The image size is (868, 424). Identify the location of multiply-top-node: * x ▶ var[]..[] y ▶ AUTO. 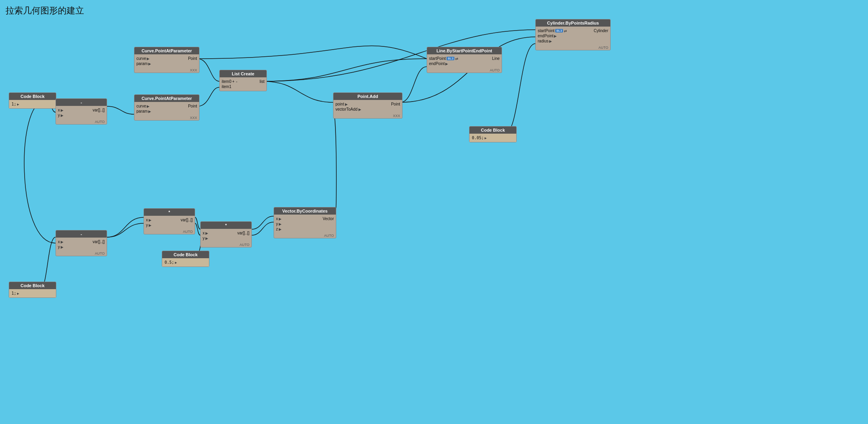
(169, 221).